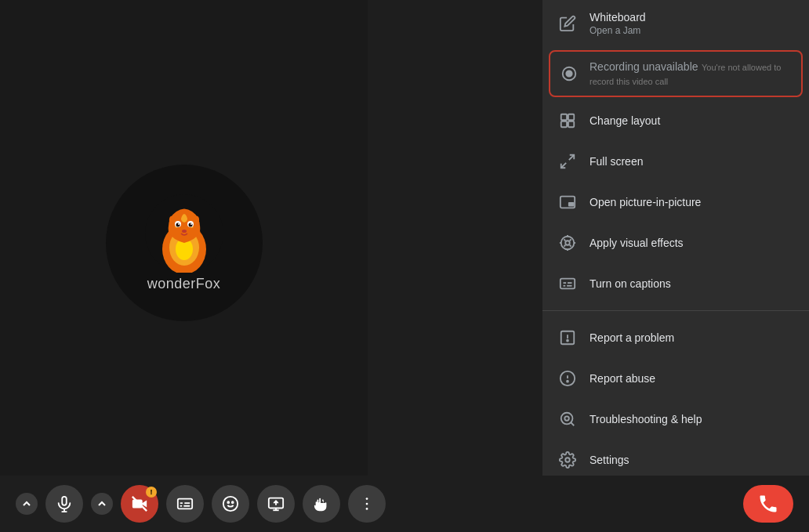 This screenshot has width=809, height=532. Describe the element at coordinates (568, 161) in the screenshot. I see `fullscreen-icon` at that location.